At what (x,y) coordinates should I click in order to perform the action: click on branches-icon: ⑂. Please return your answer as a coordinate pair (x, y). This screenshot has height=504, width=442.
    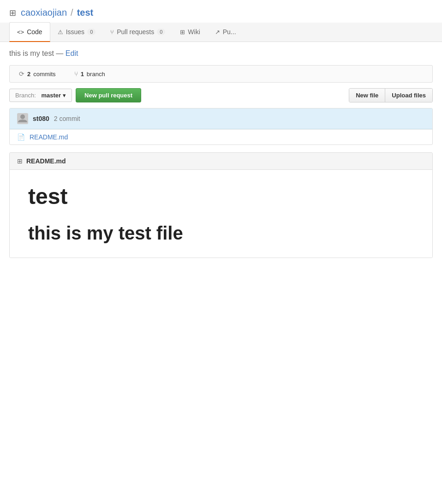
    Looking at the image, I should click on (76, 74).